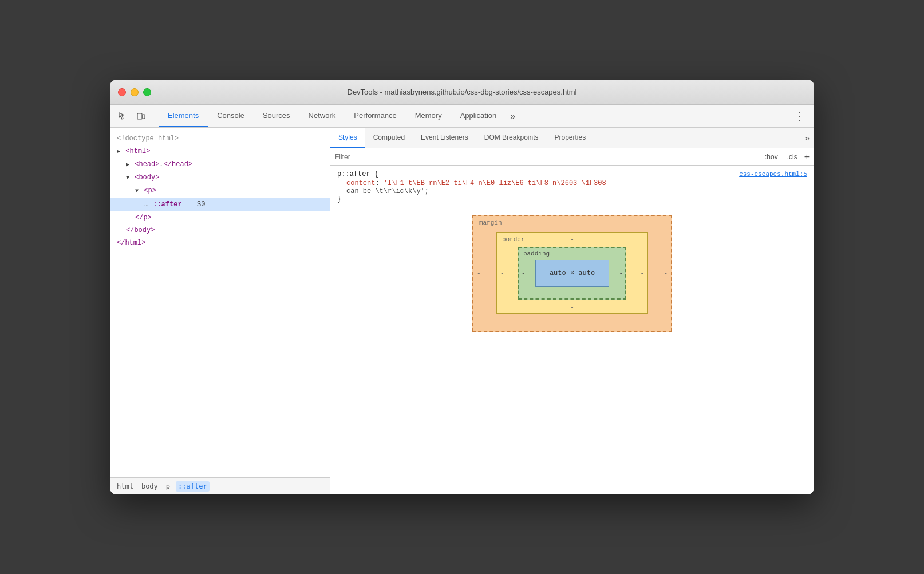  I want to click on box-model-border: border - - - padding - - - -, so click(572, 273).